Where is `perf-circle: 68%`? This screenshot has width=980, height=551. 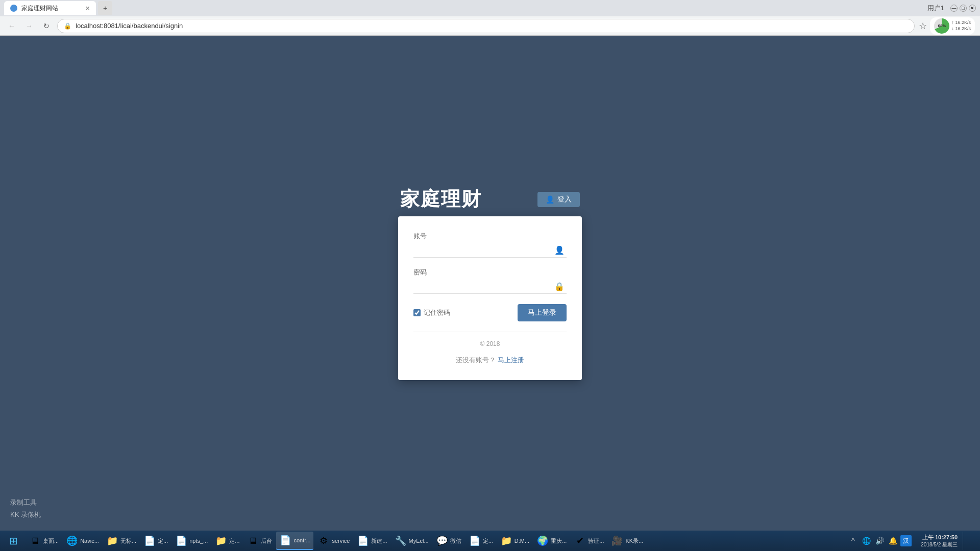
perf-circle: 68% is located at coordinates (942, 26).